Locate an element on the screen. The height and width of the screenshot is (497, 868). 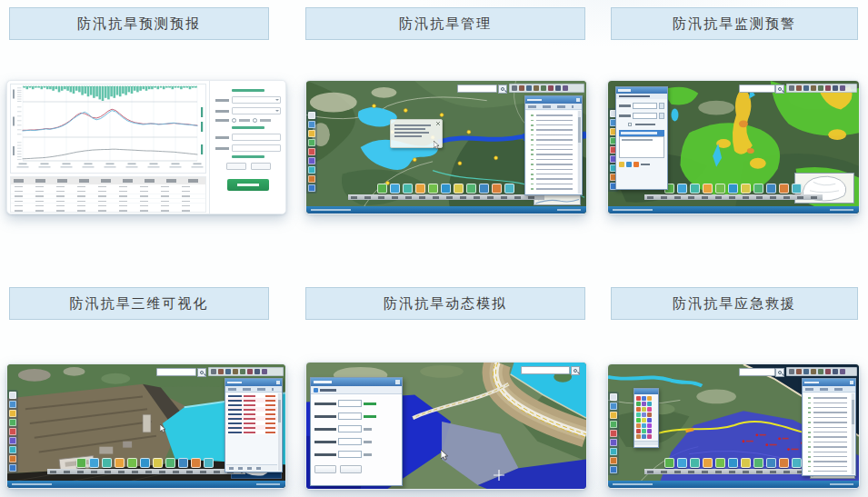
breach-flow-input is located at coordinates (350, 442).